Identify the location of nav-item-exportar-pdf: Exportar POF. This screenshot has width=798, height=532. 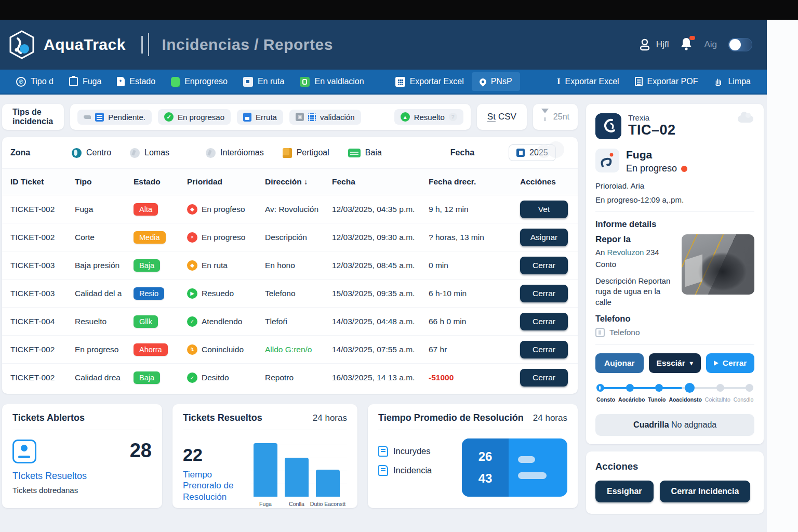
(667, 82).